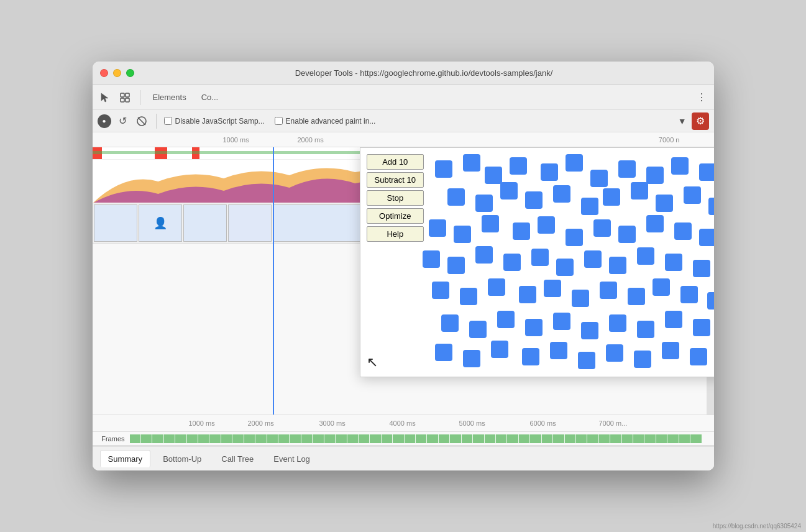 Image resolution: width=806 pixels, height=532 pixels. Describe the element at coordinates (111, 439) in the screenshot. I see `frames-label: Frames` at that location.